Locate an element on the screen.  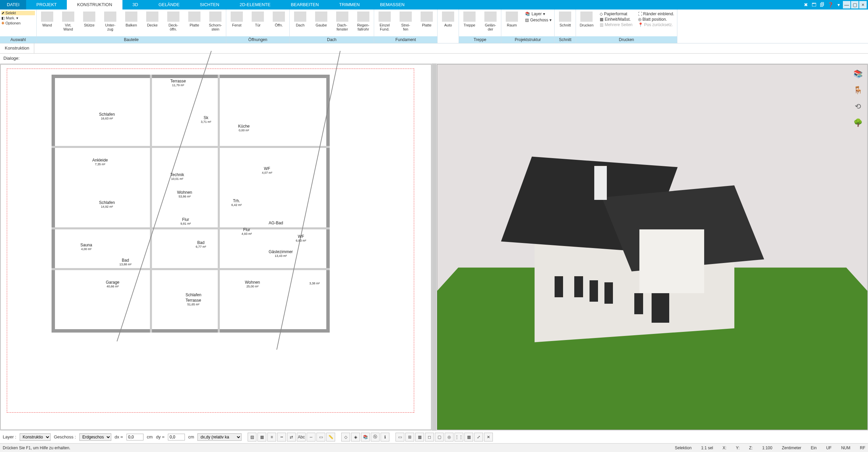
icon-snap1: ⤢ is located at coordinates (479, 437).